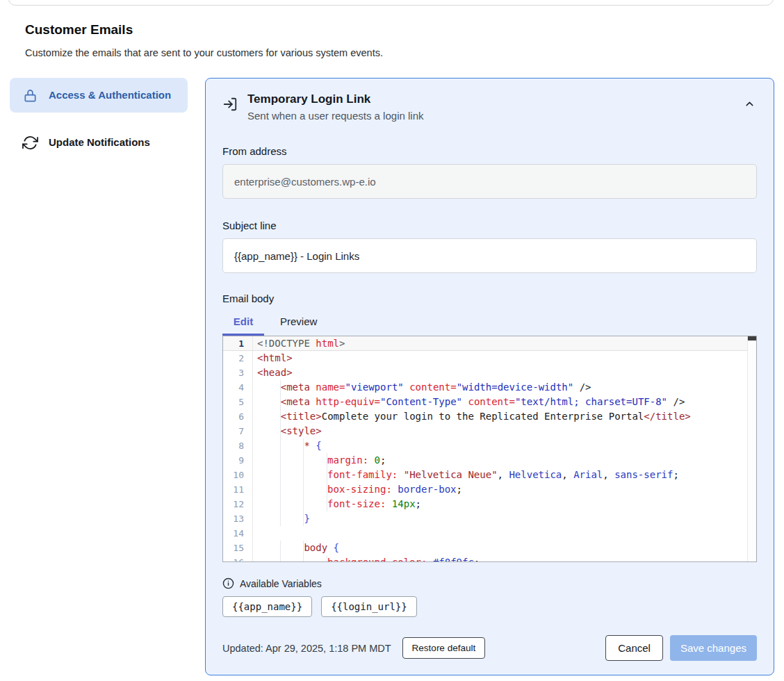  What do you see at coordinates (500, 431) in the screenshot?
I see `code-text: <style>` at bounding box center [500, 431].